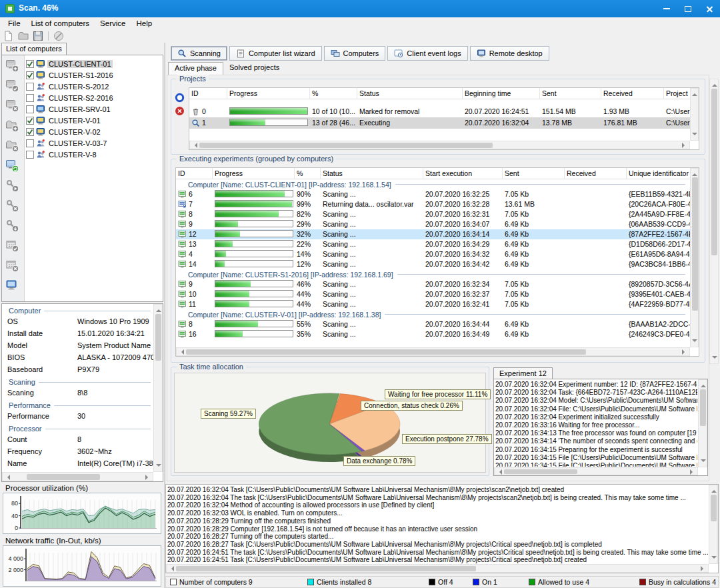  I want to click on experiment-log-vertical-scrollbar, so click(703, 423).